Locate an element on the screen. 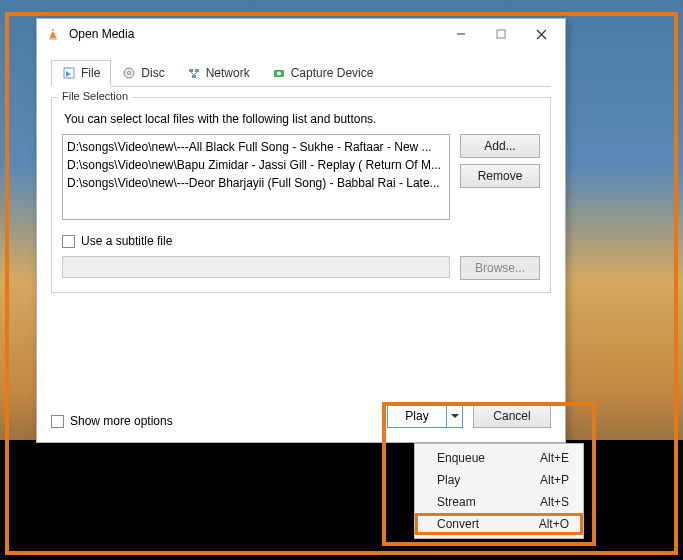 This screenshot has width=683, height=560. menu-item-stream: Stream Alt+S is located at coordinates (499, 502).